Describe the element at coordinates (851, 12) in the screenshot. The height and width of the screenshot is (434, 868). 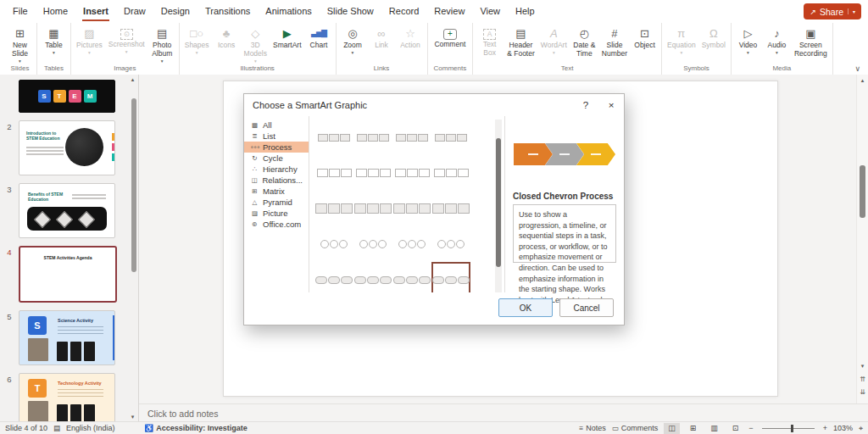
I see `share-dropdown-icon: ▾` at that location.